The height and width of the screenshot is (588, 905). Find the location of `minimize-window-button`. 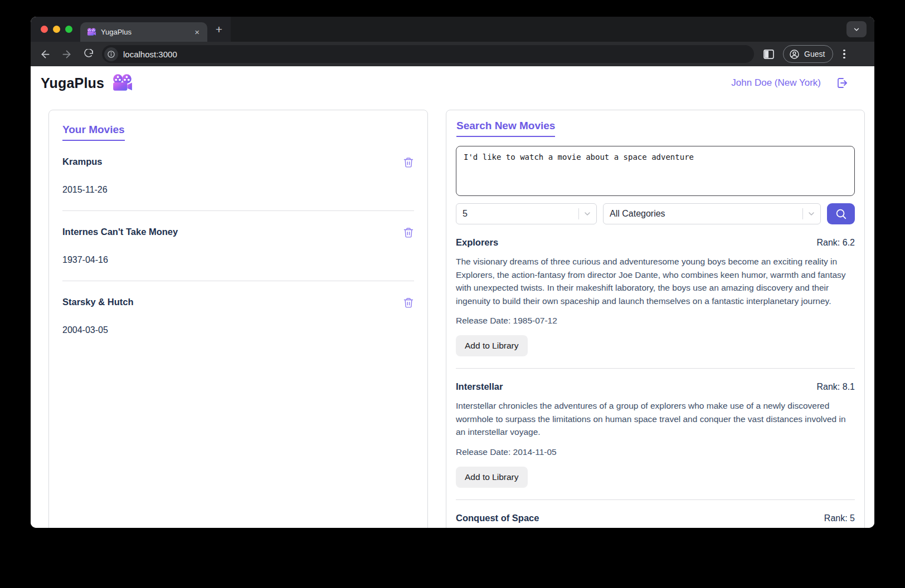

minimize-window-button is located at coordinates (57, 29).